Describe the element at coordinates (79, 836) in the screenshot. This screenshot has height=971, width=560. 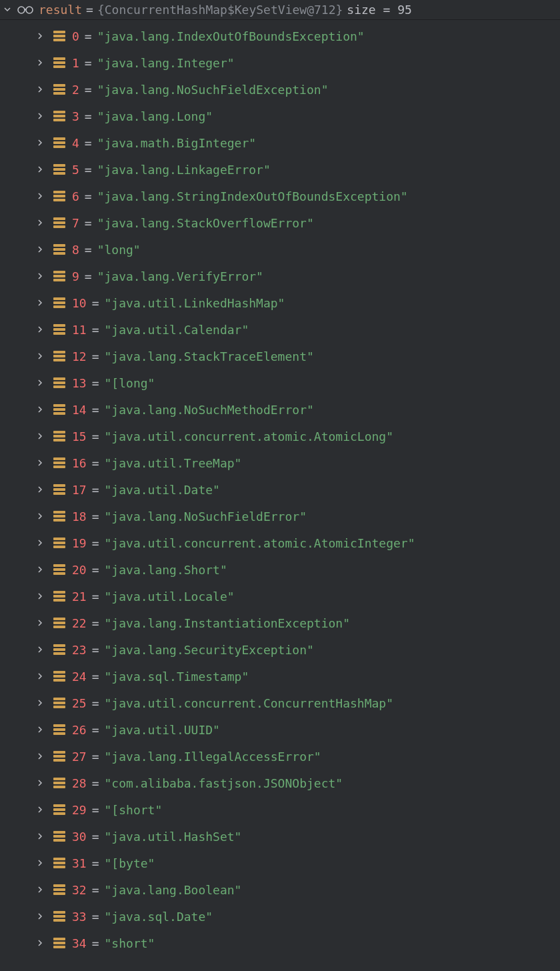
I see `entry-index: 30` at that location.